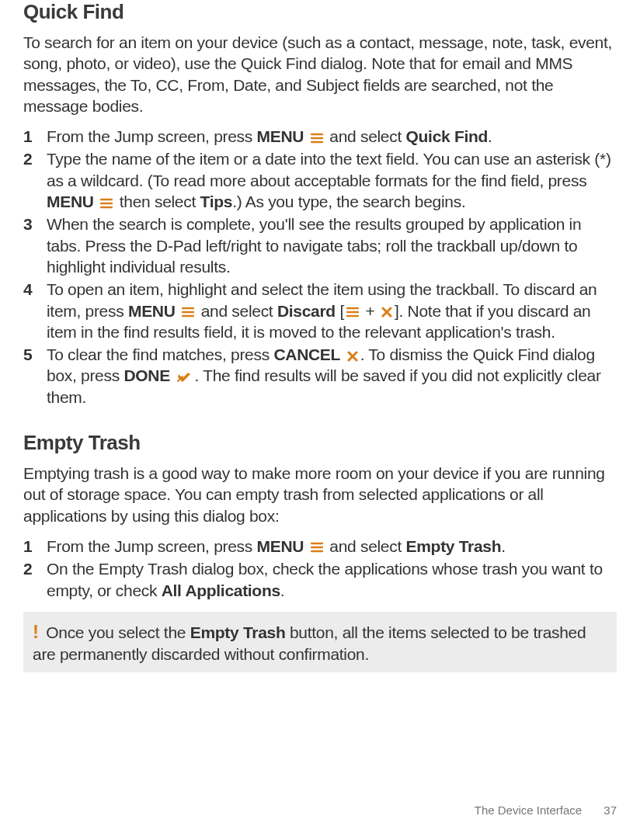 The width and height of the screenshot is (640, 840). Describe the element at coordinates (184, 377) in the screenshot. I see `done-icon` at that location.